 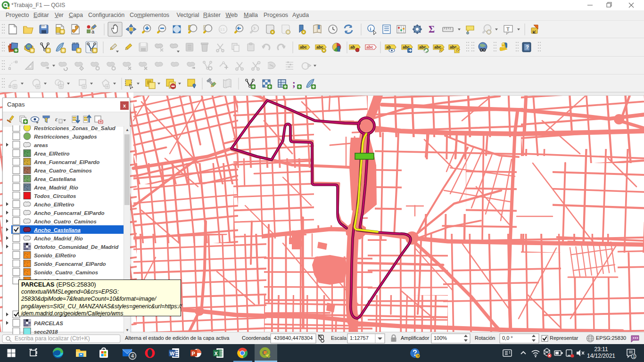 I want to click on svg-text: 100%, so click(x=440, y=338).